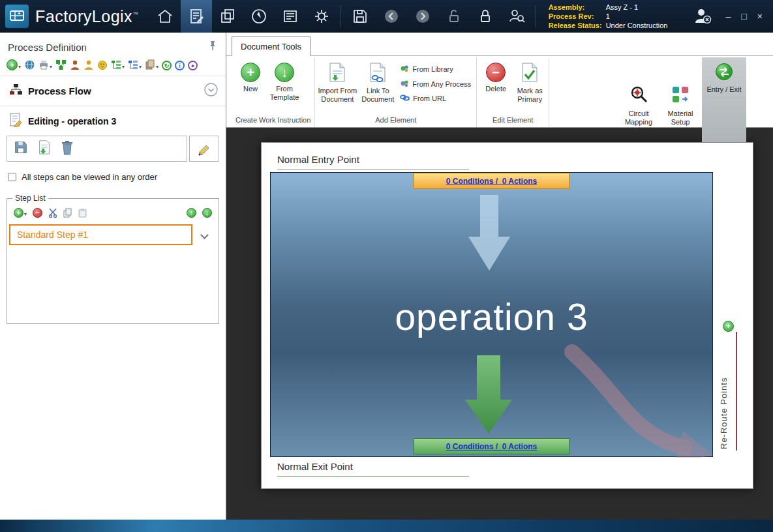 Image resolution: width=773 pixels, height=532 pixels. Describe the element at coordinates (271, 46) in the screenshot. I see `tab-document-tools: Document Tools` at that location.